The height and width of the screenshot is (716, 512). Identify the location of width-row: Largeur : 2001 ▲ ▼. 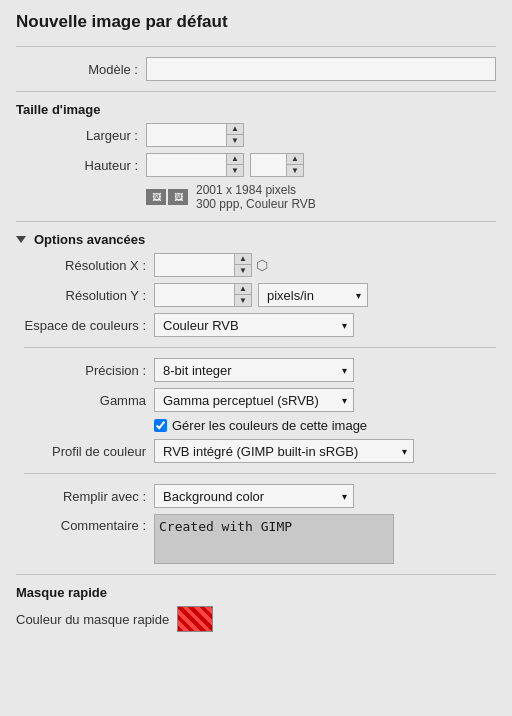
(256, 135).